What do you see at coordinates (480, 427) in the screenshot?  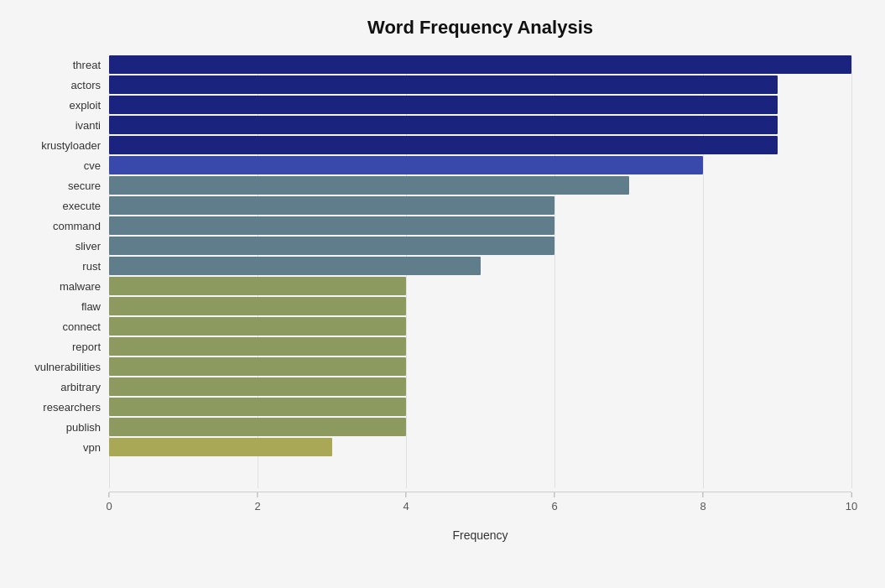 I see `bar-row: publish` at bounding box center [480, 427].